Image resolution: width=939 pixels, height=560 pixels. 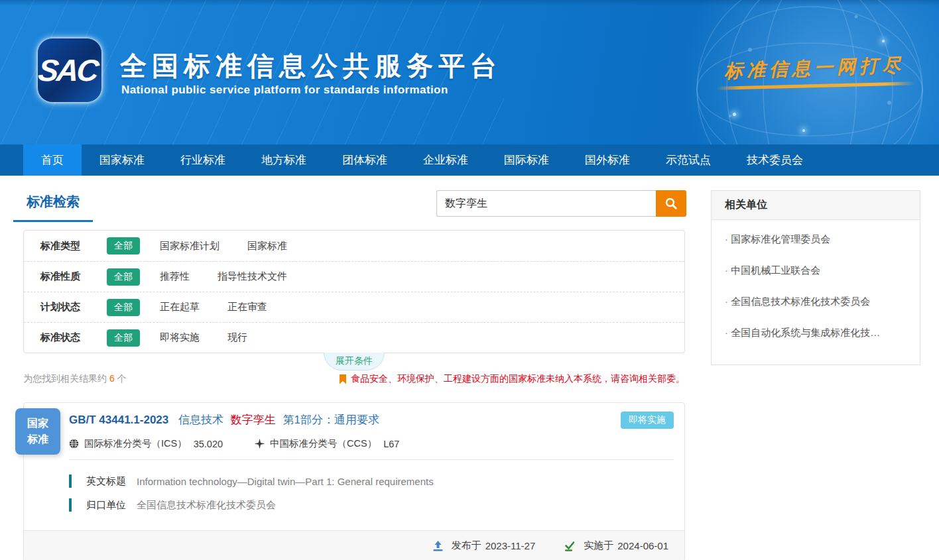 I want to click on published-date-item: 发布于 2023-11-27, so click(x=487, y=546).